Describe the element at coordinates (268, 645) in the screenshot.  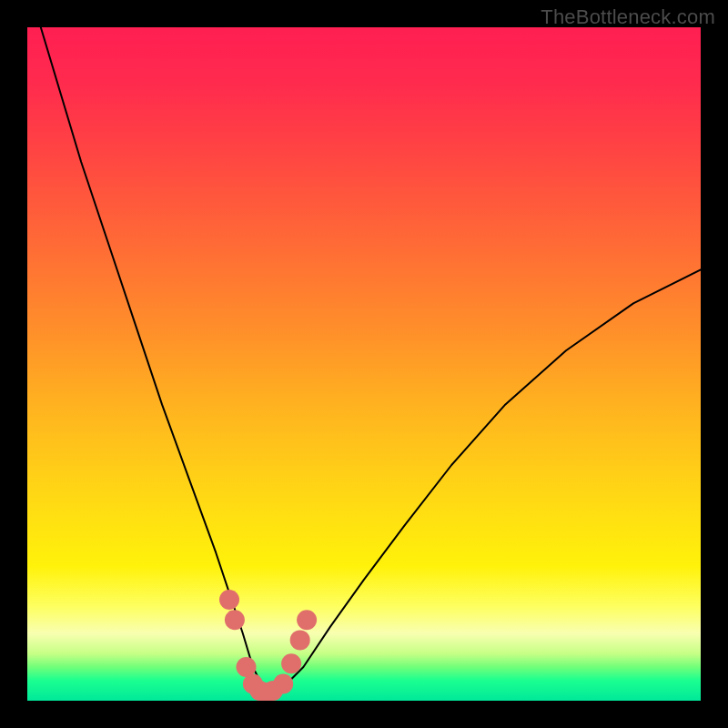
I see `highlight-dots` at that location.